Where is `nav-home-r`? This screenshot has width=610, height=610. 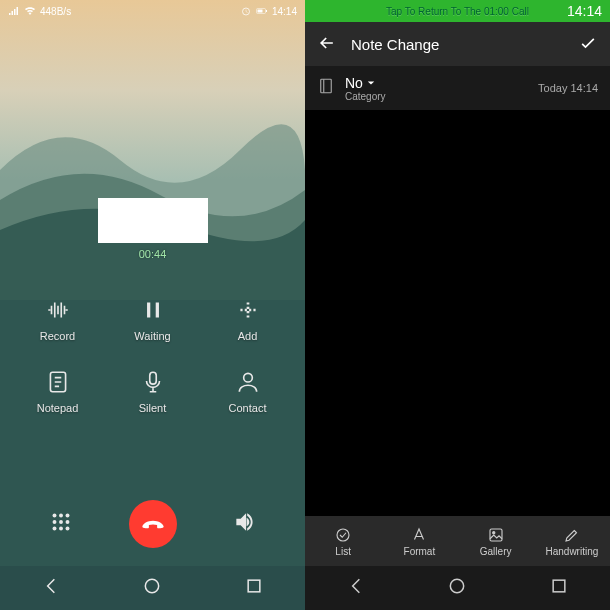
nav-home-r is located at coordinates (457, 588).